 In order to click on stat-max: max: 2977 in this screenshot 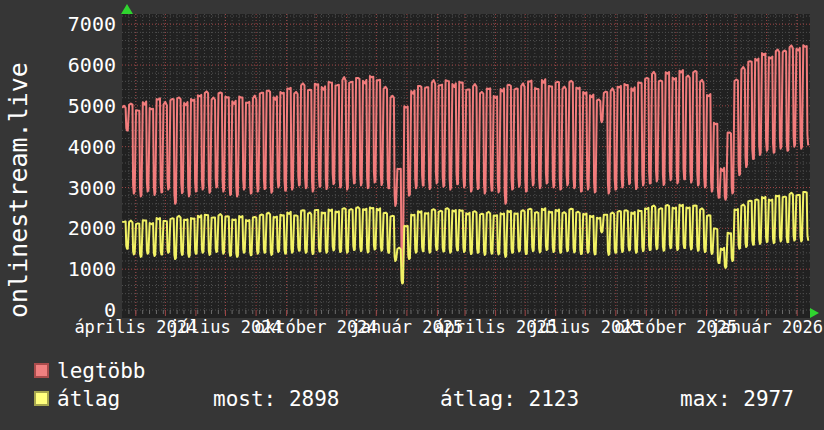, I will do `click(737, 400)`.